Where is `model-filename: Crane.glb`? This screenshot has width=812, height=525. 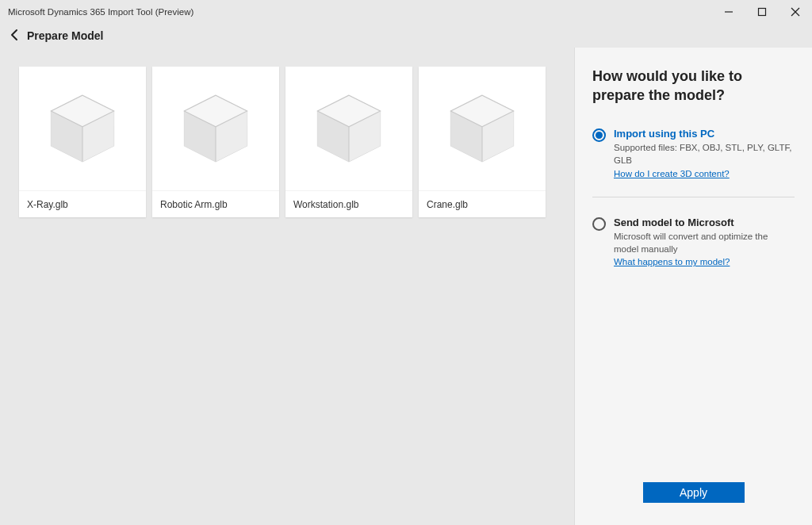
model-filename: Crane.glb is located at coordinates (482, 204).